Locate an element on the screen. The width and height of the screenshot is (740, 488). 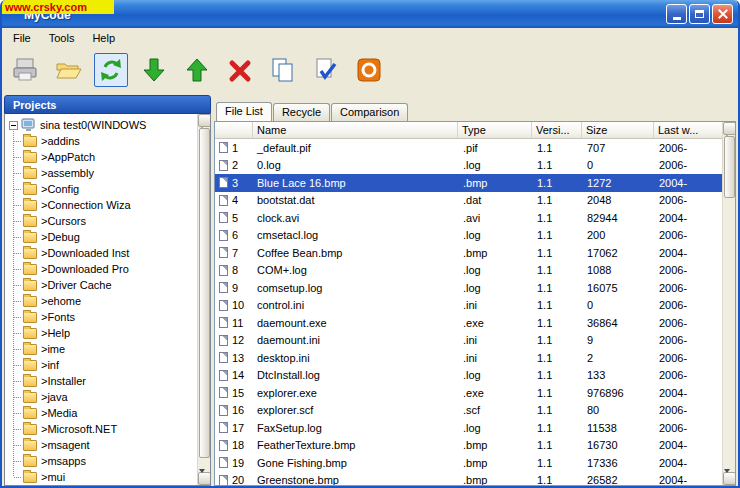
file-row-index-cell: 20 is located at coordinates (234, 480).